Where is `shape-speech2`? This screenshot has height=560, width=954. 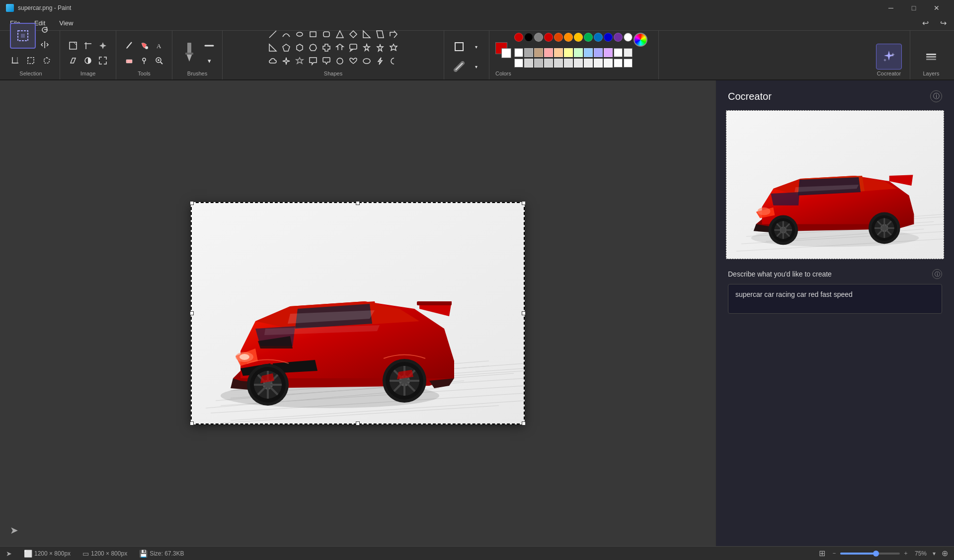
shape-speech2 is located at coordinates (326, 61).